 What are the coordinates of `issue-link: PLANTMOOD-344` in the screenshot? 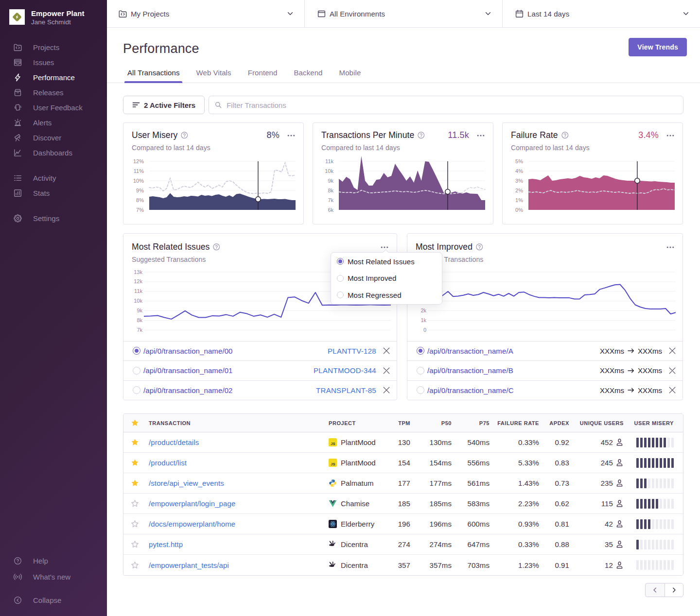 It's located at (345, 370).